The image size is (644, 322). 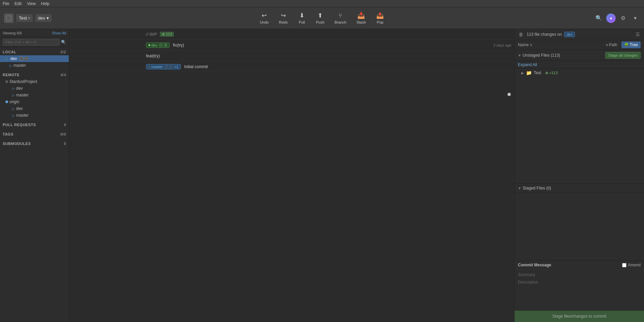 What do you see at coordinates (623, 55) in the screenshot?
I see `stage-all-button: Stage all changes` at bounding box center [623, 55].